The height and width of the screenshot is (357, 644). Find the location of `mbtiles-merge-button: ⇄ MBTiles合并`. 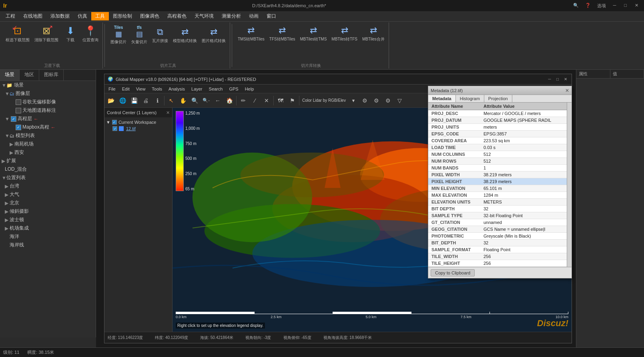

mbtiles-merge-button: ⇄ MBTiles合并 is located at coordinates (373, 34).